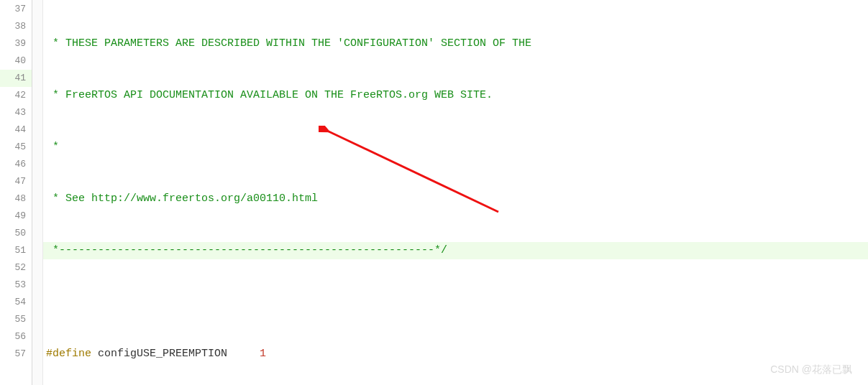 This screenshot has height=385, width=868. What do you see at coordinates (69, 353) in the screenshot?
I see `preproc-directive: #define` at bounding box center [69, 353].